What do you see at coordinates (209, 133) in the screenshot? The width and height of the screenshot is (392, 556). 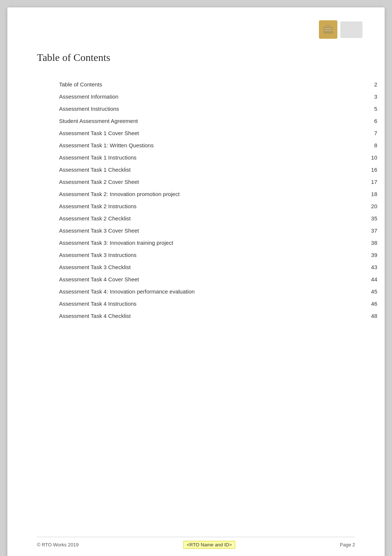 I see `toc-label: Assessment Task 1 Cover Sheet` at bounding box center [209, 133].